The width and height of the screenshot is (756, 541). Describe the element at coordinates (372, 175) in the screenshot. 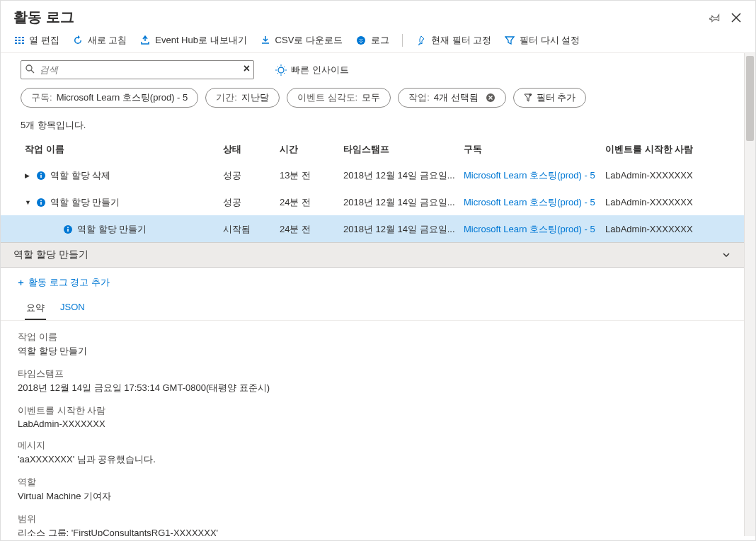

I see `table-row: ▶역할 할당 삭제성공13분 전2018년 12월 14일 금요일...Micr…` at that location.